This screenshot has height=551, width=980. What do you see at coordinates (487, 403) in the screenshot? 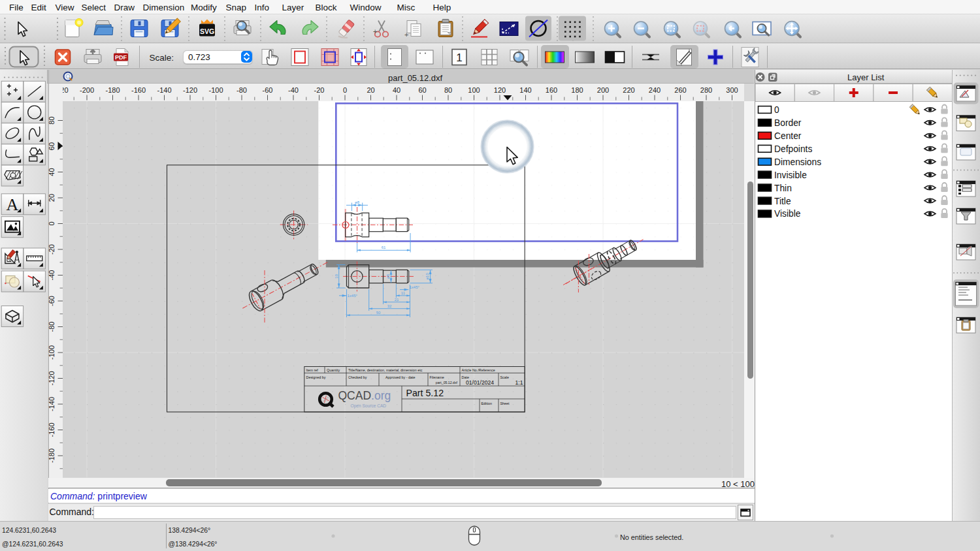
I see `svg-text: Edition` at bounding box center [487, 403].